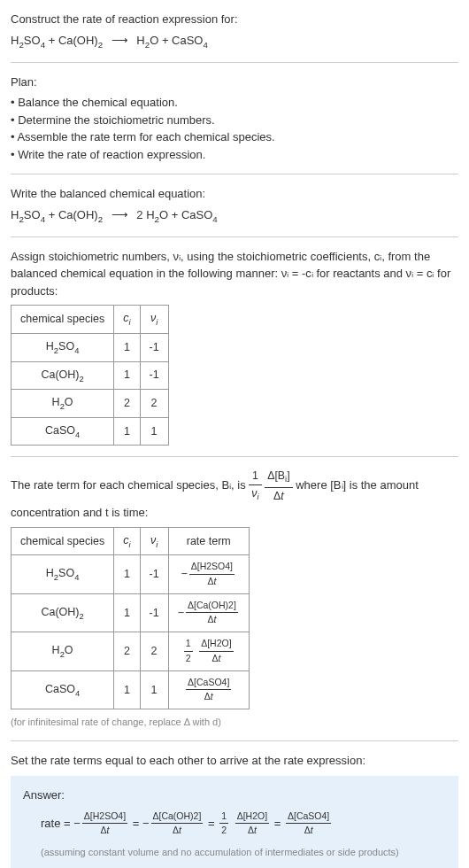  What do you see at coordinates (234, 128) in the screenshot?
I see `plan-list: Balance the chemical equation. Determine…` at bounding box center [234, 128].